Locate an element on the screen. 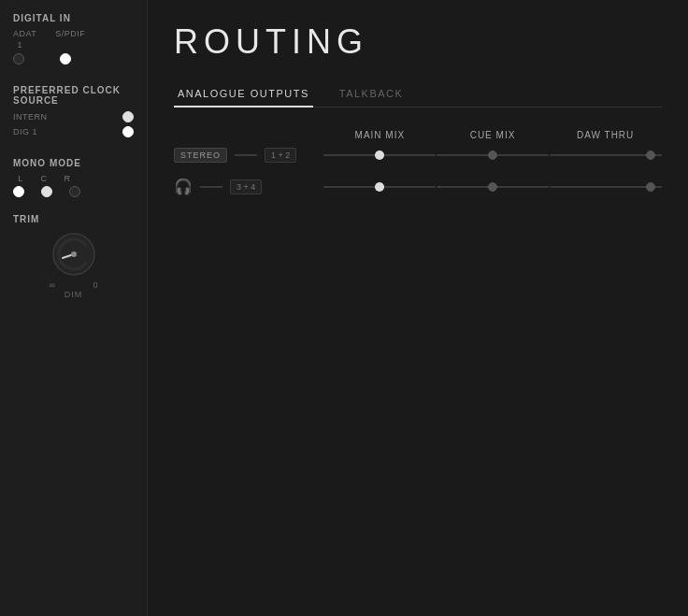 This screenshot has height=616, width=688. spdif-radio is located at coordinates (65, 59).